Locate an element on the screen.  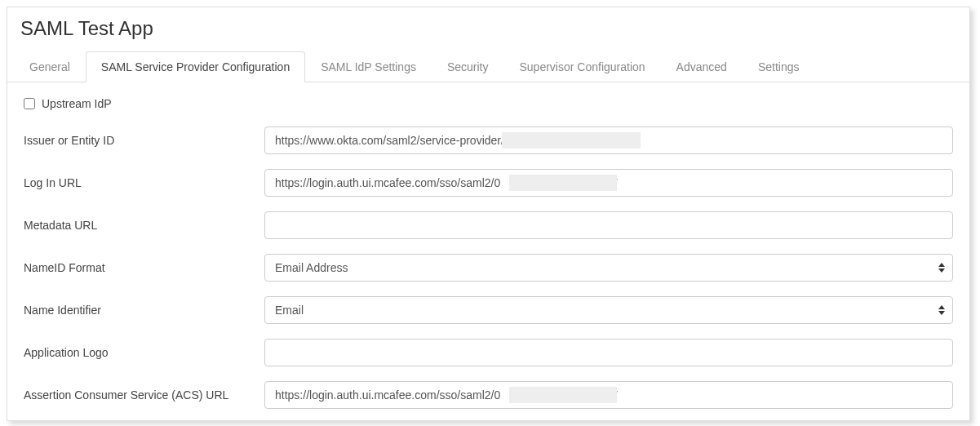
tab-supervisor-config: Supervisor Configuration is located at coordinates (583, 67).